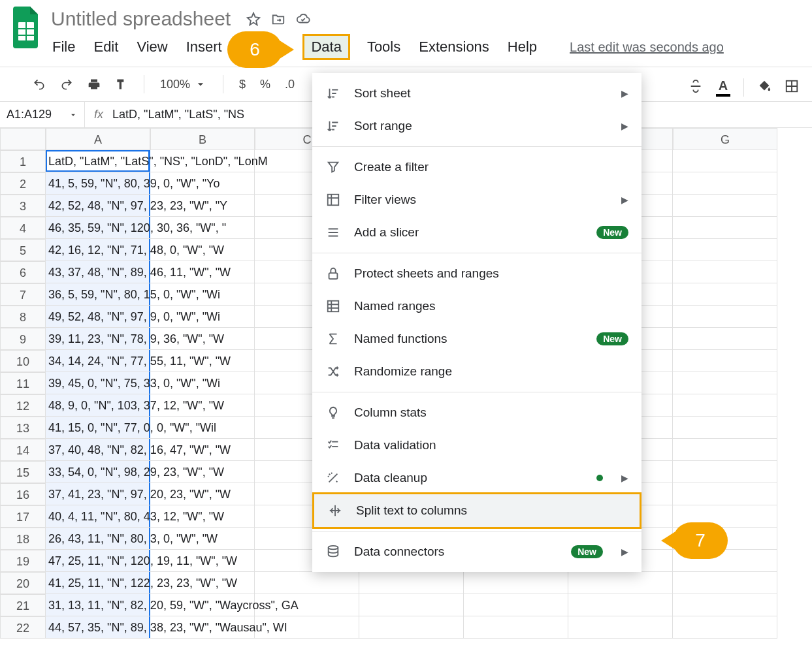 The image size is (812, 666). I want to click on mi-data-connectors: Data connectorsNew▶, so click(477, 552).